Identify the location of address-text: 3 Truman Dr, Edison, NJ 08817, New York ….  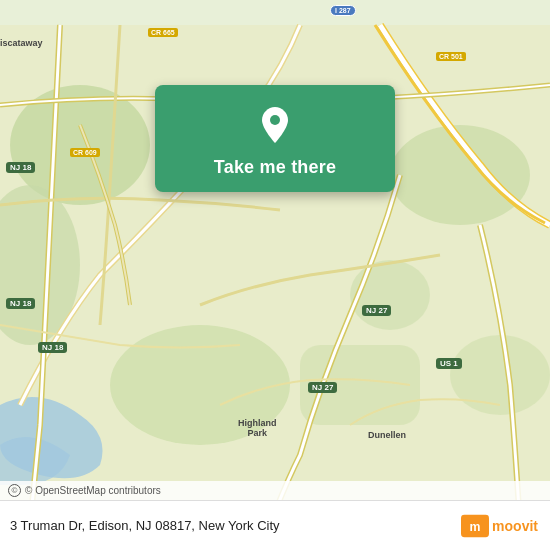
(145, 526).